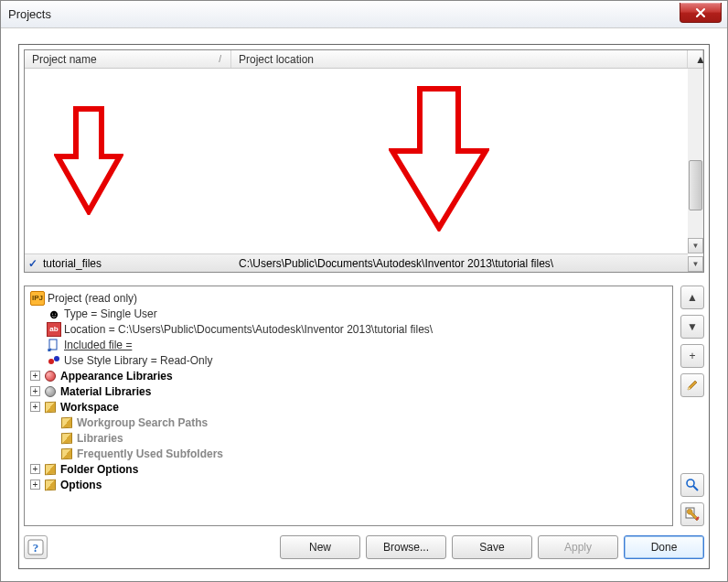 Image resolution: width=728 pixels, height=582 pixels. What do you see at coordinates (348, 437) in the screenshot?
I see `tree-libraries: Libraries` at bounding box center [348, 437].